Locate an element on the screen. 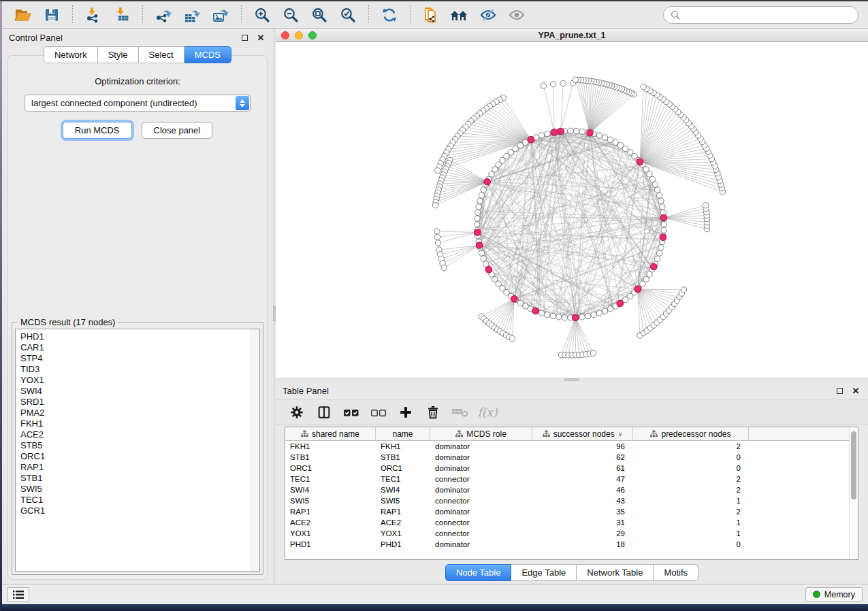 The image size is (868, 611). table-cell: FKH1 is located at coordinates (403, 446).